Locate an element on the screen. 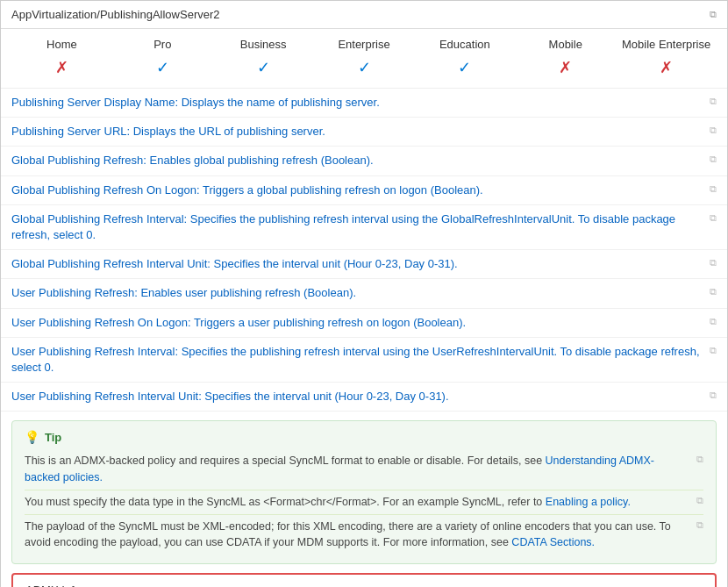 The image size is (728, 587). admx-box: ADMX Info: ⧉ GP english name: Publishing… is located at coordinates (364, 580).